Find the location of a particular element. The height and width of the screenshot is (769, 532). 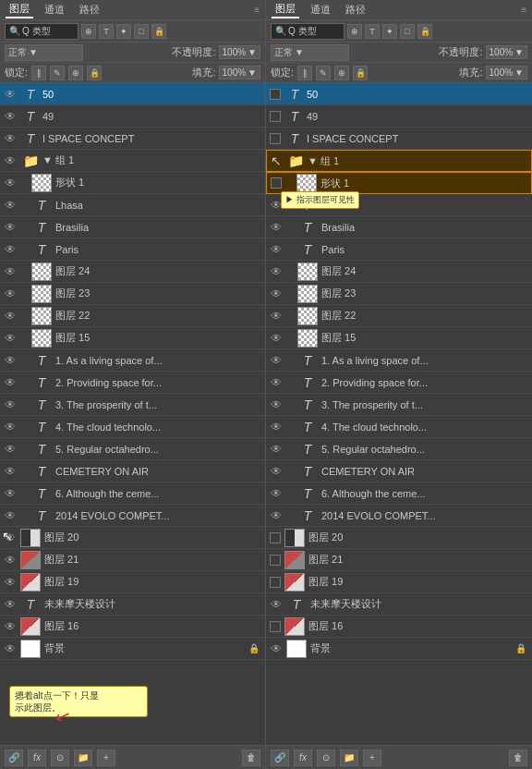

eye-2014-left: 👁 is located at coordinates (10, 516).